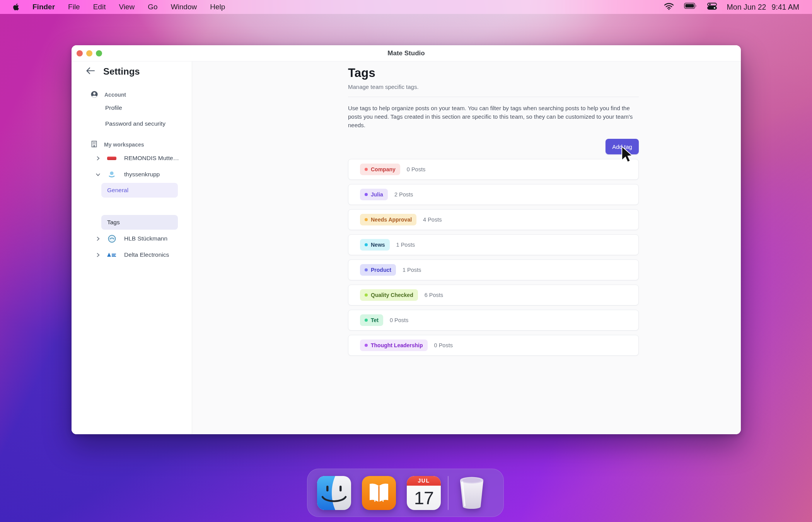 The image size is (812, 522). I want to click on page-title: Tags, so click(493, 73).